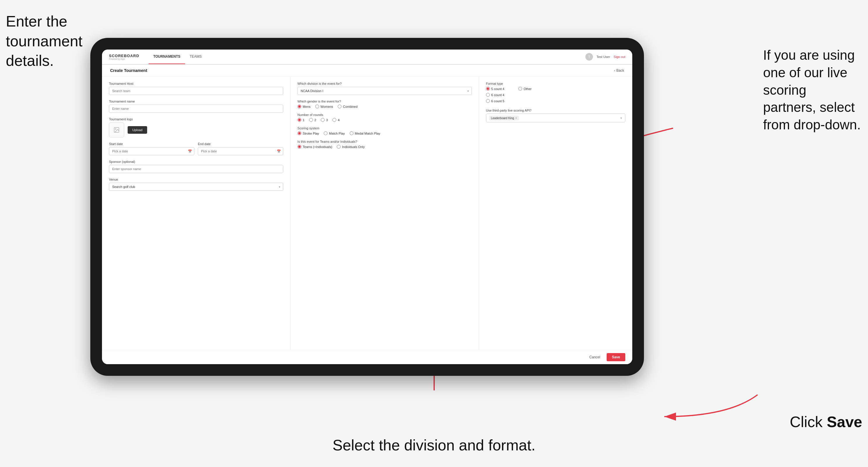 This screenshot has width=868, height=467. What do you see at coordinates (385, 115) in the screenshot?
I see `rounds-label: Number of rounds` at bounding box center [385, 115].